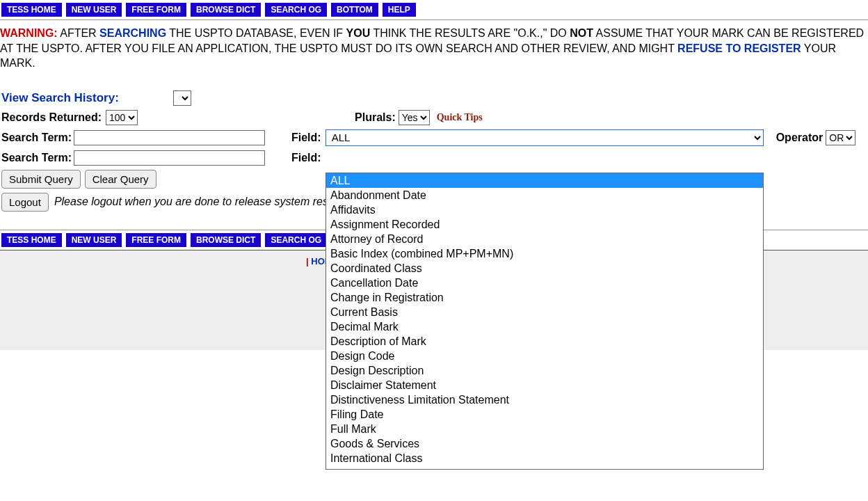 The height and width of the screenshot is (501, 868). Describe the element at coordinates (306, 138) in the screenshot. I see `field-1-label: Field:` at that location.